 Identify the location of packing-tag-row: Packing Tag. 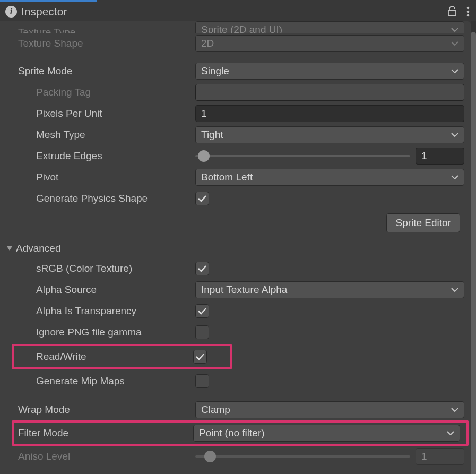
(236, 92).